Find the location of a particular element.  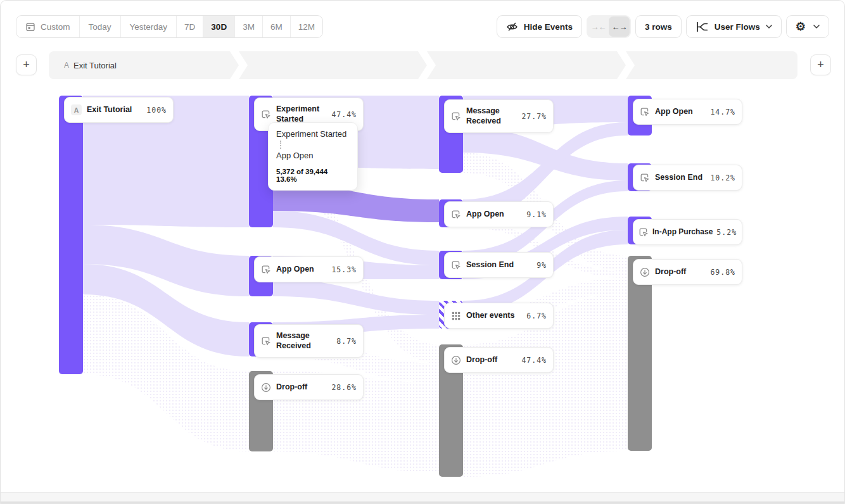

flow-tooltip: Experiment Started App Open 5,372 of 39,… is located at coordinates (313, 156).